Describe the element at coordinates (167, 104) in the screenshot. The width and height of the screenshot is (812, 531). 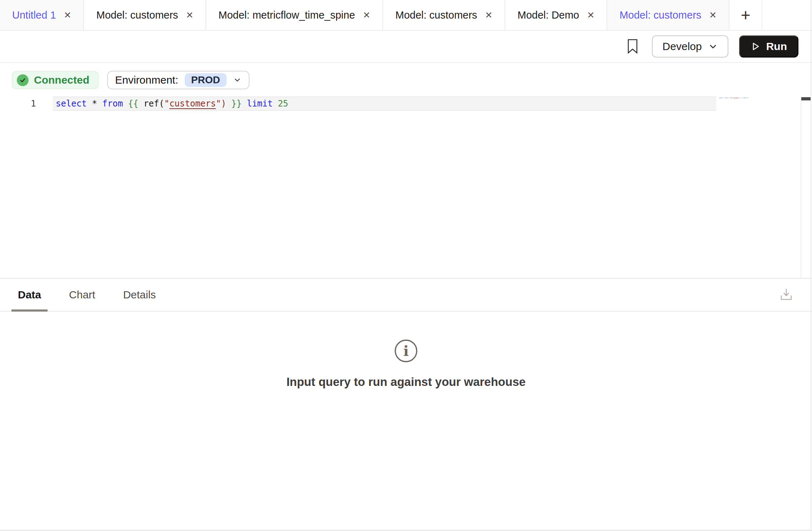
I see `code-token: "` at that location.